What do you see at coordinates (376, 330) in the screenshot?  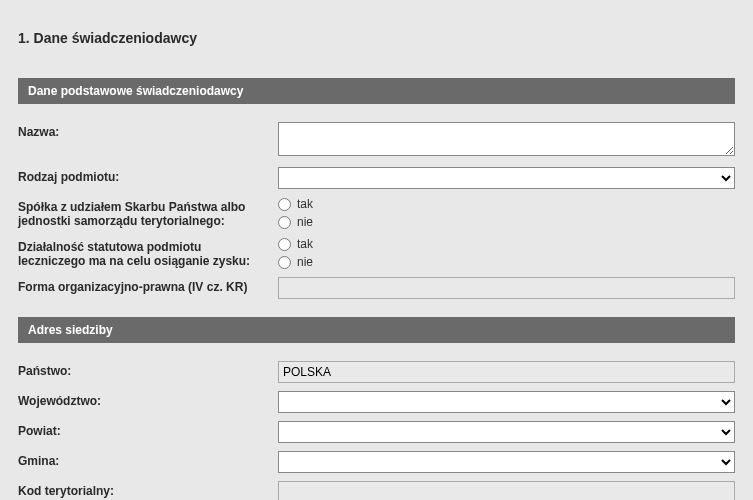 I see `section-header-address: Adres siedziby` at bounding box center [376, 330].